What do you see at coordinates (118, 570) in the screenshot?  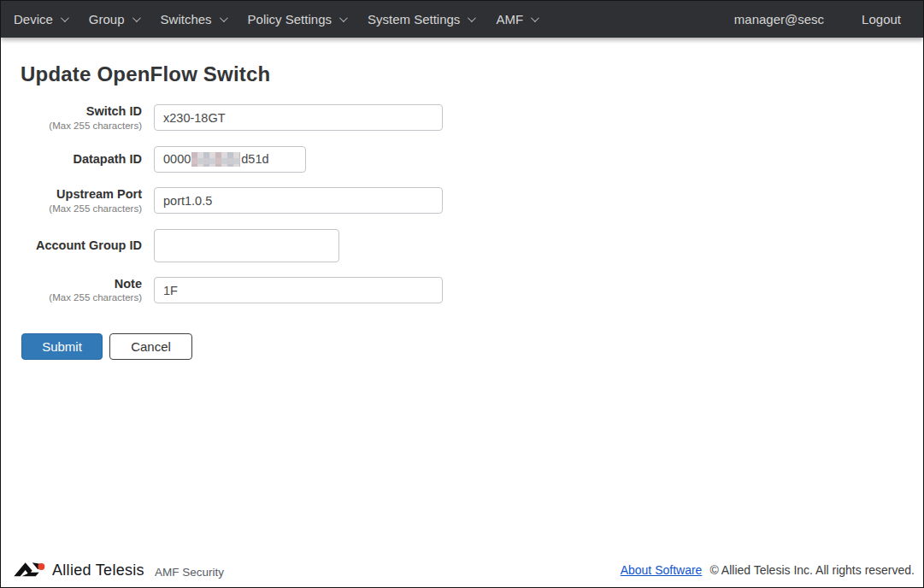 I see `brand-block: Allied Telesis AMF Security` at bounding box center [118, 570].